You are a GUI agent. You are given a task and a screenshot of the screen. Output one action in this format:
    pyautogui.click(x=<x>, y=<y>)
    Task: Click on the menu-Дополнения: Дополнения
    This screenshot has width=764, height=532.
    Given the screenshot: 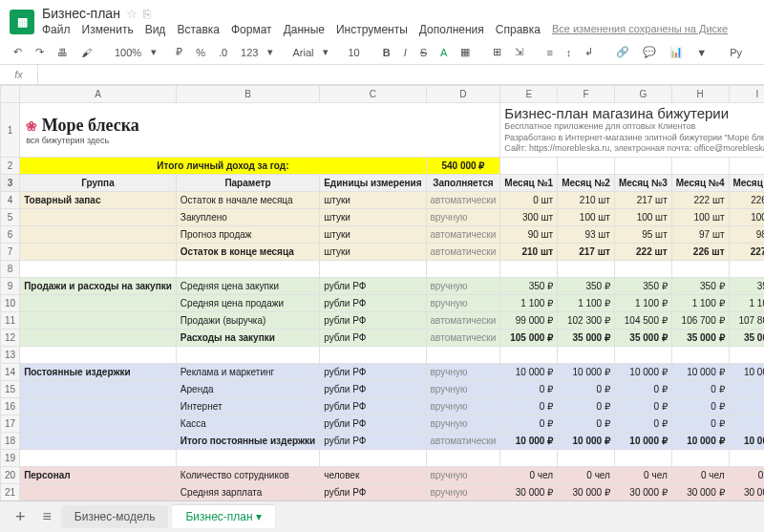 What is the action you would take?
    pyautogui.click(x=452, y=30)
    